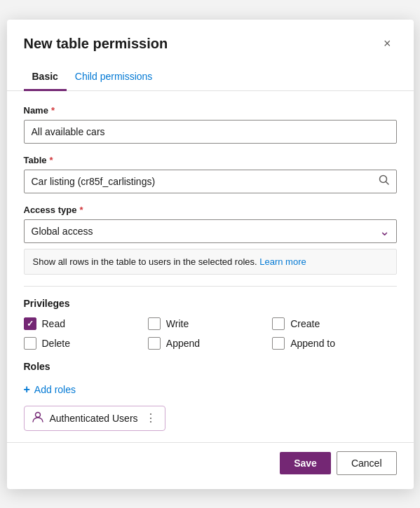 This screenshot has height=508, width=420. What do you see at coordinates (86, 324) in the screenshot?
I see `privilege-read: Read` at bounding box center [86, 324].